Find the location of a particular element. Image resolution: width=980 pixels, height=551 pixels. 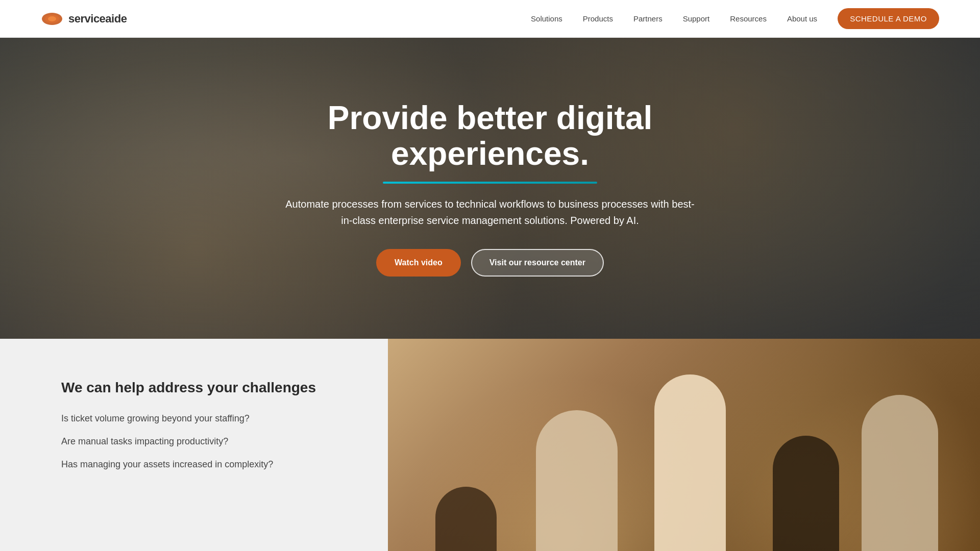

brand-name: serviceaide is located at coordinates (97, 19).